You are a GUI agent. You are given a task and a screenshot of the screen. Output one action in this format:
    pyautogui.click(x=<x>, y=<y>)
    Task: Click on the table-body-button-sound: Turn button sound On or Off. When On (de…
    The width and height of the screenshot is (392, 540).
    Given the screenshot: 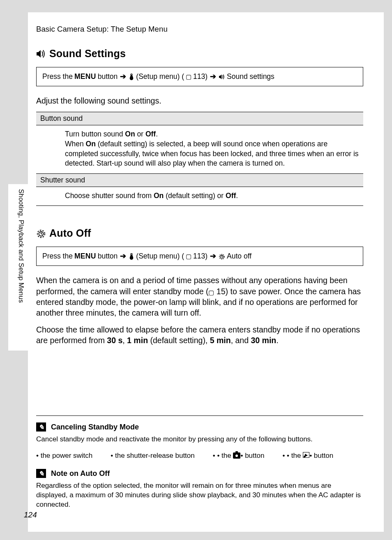 What is the action you would take?
    pyautogui.click(x=200, y=150)
    